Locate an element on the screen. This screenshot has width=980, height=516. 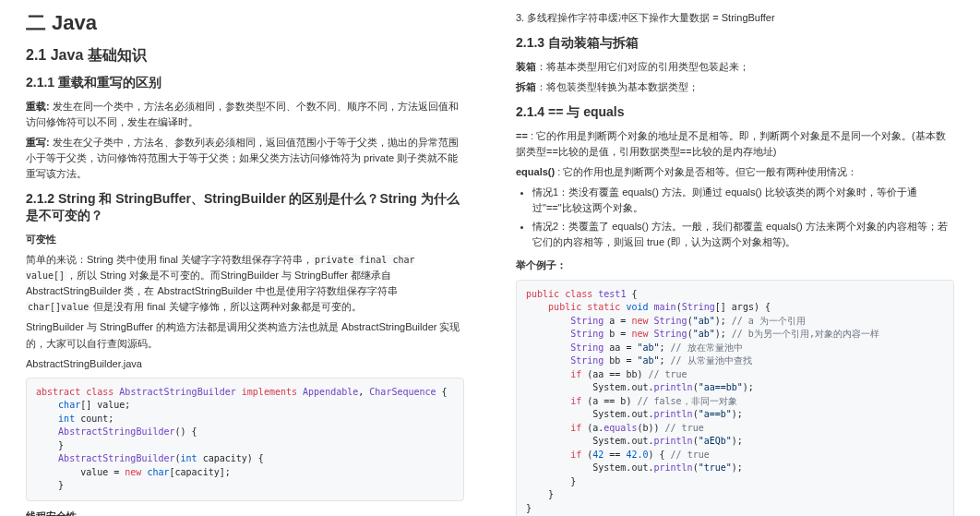
eq-op-def: == : 它的作用是判断两个对象的地址是不是相等。即，判断两个对象是不是同一个对… is located at coordinates (735, 144).